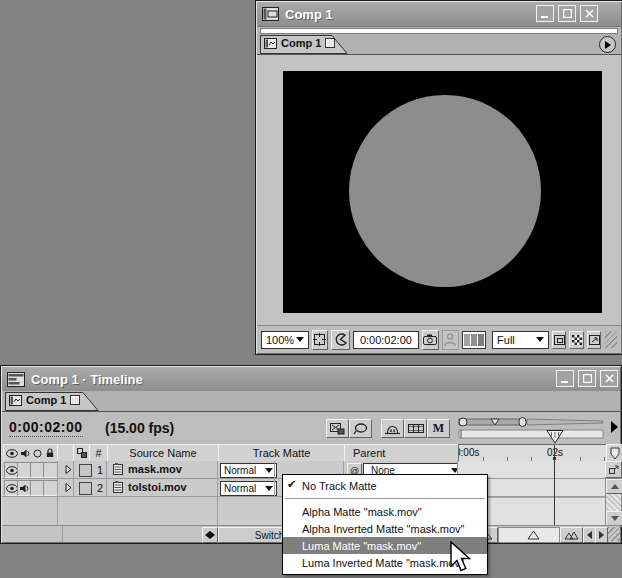 Image resolution: width=622 pixels, height=578 pixels. What do you see at coordinates (450, 340) in the screenshot?
I see `show-channel-button` at bounding box center [450, 340].